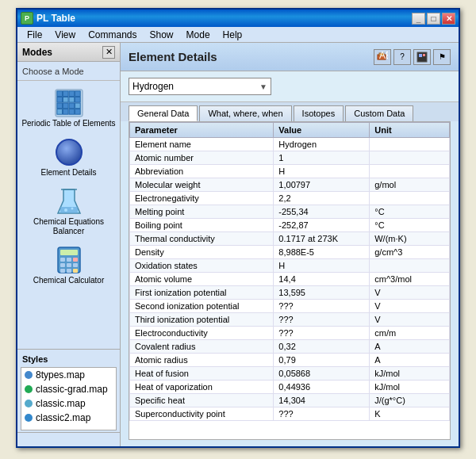 This screenshot has height=459, width=476. What do you see at coordinates (290, 252) in the screenshot?
I see `table-row: Density8,988E-5g/cm^3` at bounding box center [290, 252].